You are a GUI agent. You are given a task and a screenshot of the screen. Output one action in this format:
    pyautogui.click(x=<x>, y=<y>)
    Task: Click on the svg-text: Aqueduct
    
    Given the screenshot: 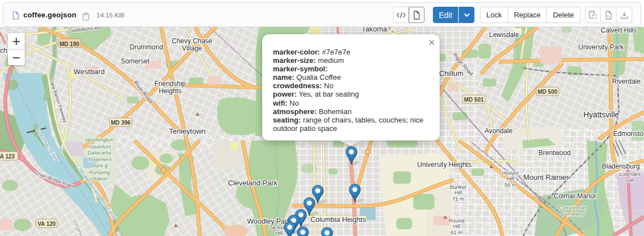 What is the action you would take?
    pyautogui.click(x=99, y=146)
    